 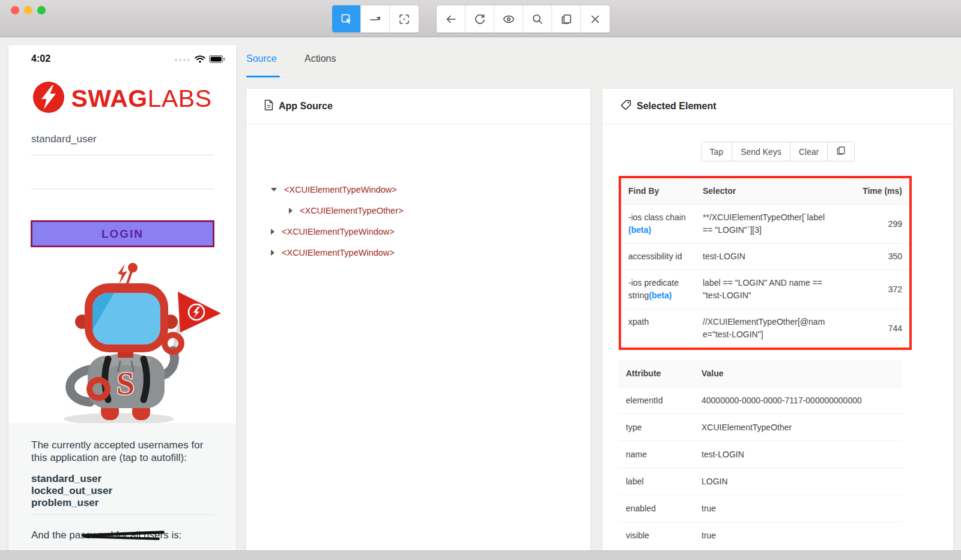 What do you see at coordinates (72, 503) in the screenshot?
I see `username-option: problem_user` at bounding box center [72, 503].